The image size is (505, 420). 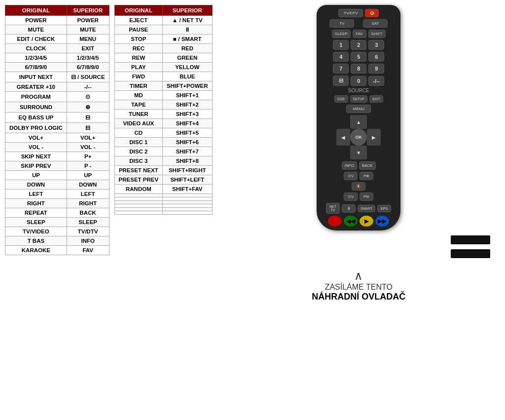 What do you see at coordinates (359, 81) in the screenshot?
I see `remote-num-row4: ⊟ 0 -/--` at bounding box center [359, 81].